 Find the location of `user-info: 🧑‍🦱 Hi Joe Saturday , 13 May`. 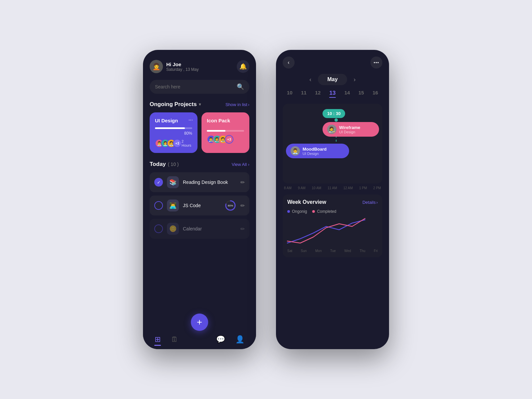

user-info: 🧑‍🦱 Hi Joe Saturday , 13 May is located at coordinates (174, 66).